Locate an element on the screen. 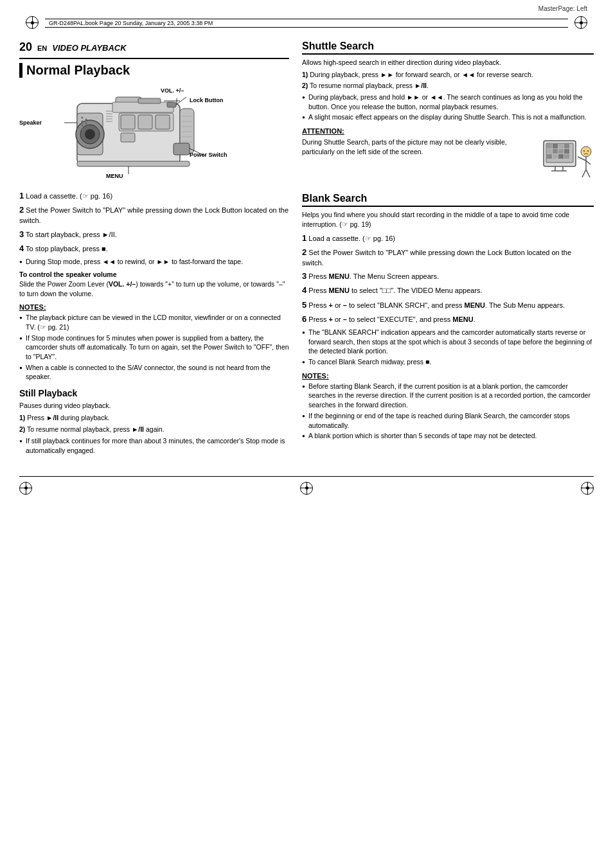 The height and width of the screenshot is (868, 613). shuttle-bullets: During playback, press and hold ►► or ◄◄… is located at coordinates (448, 107).